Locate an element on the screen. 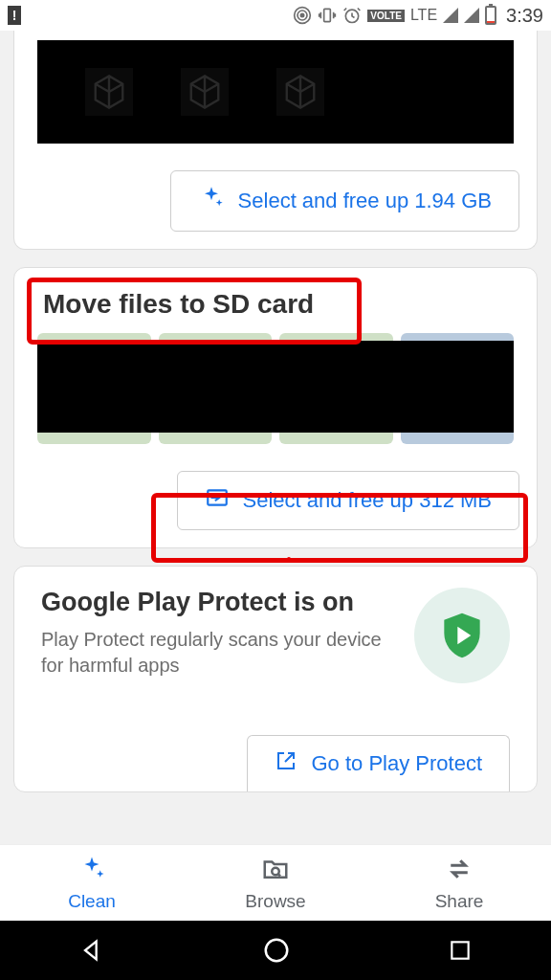 This screenshot has width=551, height=980. play-protect-button-label: Go to Play Protect is located at coordinates (396, 764).